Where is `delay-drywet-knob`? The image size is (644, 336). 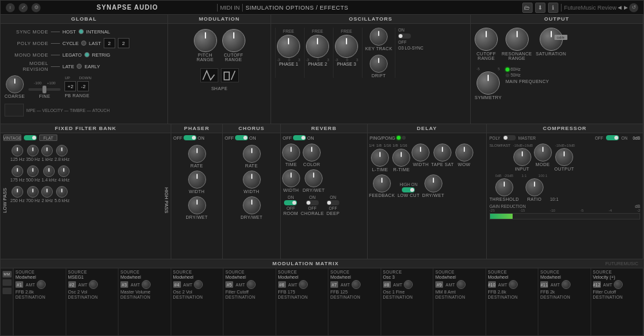 delay-drywet-knob is located at coordinates (433, 183).